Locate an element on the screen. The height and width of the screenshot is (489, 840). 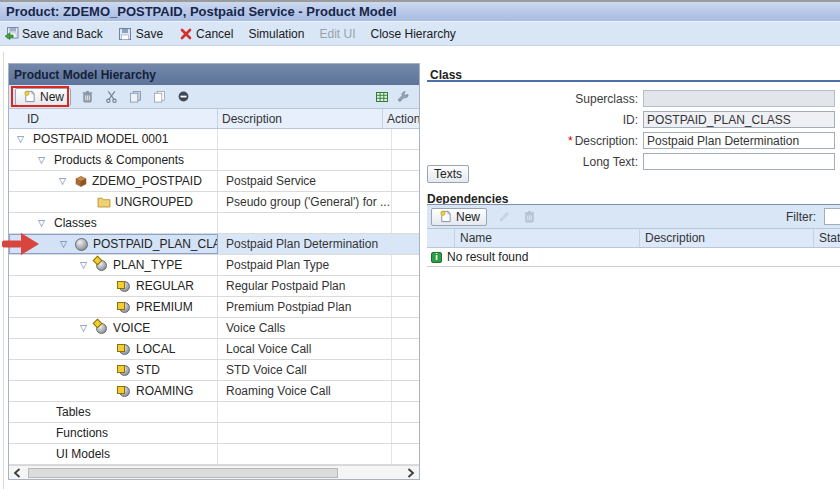
dependencies-new-label: New is located at coordinates (468, 217).